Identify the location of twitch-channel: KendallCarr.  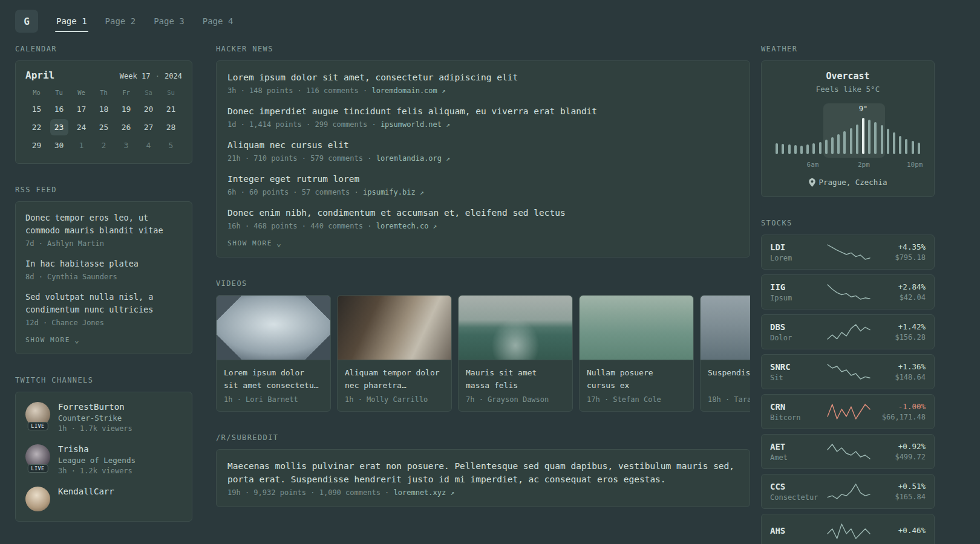
(104, 499).